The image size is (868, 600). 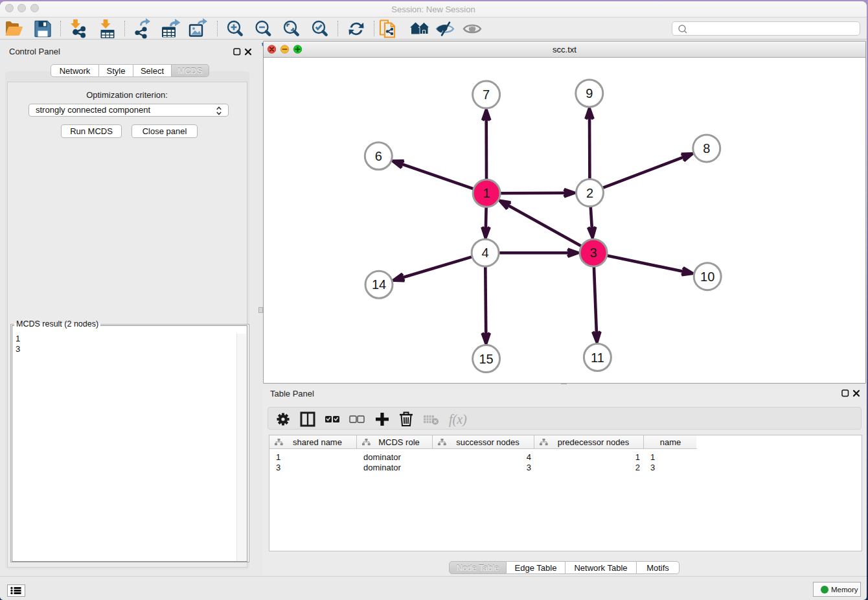 What do you see at coordinates (589, 193) in the screenshot?
I see `svg-text: 2` at bounding box center [589, 193].